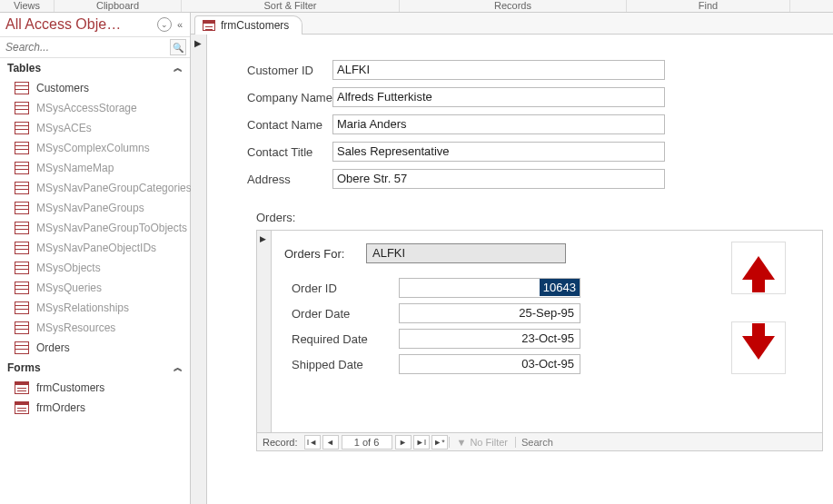 Image resolution: width=833 pixels, height=504 pixels. Describe the element at coordinates (499, 70) in the screenshot. I see `input-customer-id: ALFKI` at that location.